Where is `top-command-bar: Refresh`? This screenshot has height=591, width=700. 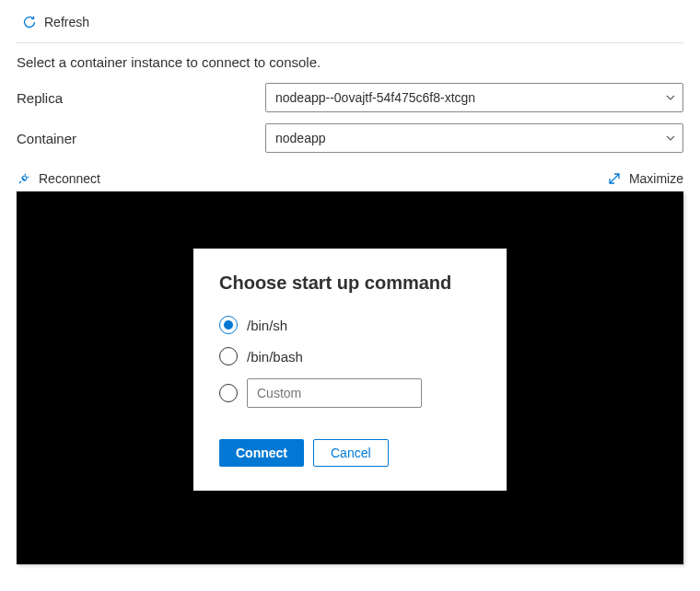 top-command-bar: Refresh is located at coordinates (350, 26).